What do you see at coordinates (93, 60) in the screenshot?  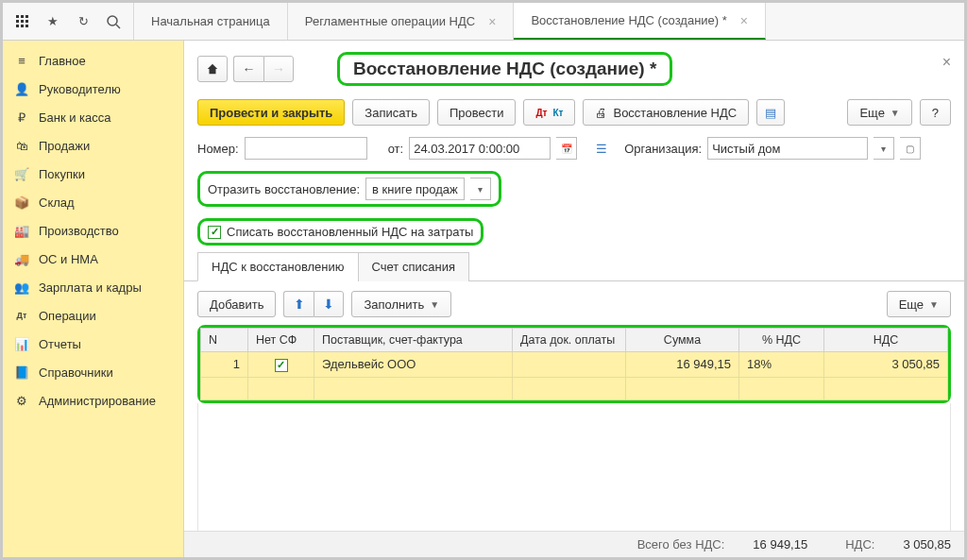 I see `sidebar-item-main: ≡Главное` at bounding box center [93, 60].